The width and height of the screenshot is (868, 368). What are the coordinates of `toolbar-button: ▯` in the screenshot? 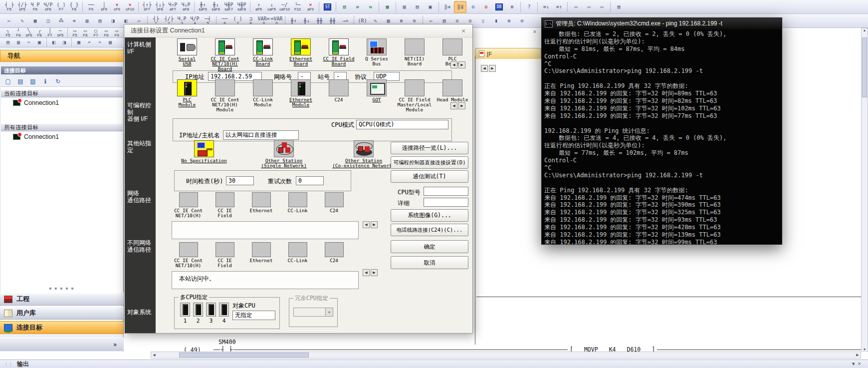 It's located at (483, 21).